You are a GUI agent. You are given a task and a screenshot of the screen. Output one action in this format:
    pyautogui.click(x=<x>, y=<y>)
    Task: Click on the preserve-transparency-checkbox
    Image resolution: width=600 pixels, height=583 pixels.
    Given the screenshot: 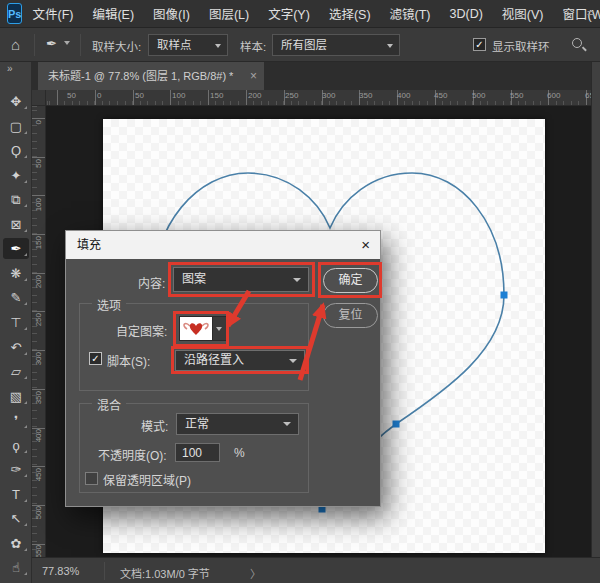 What is the action you would take?
    pyautogui.click(x=92, y=478)
    